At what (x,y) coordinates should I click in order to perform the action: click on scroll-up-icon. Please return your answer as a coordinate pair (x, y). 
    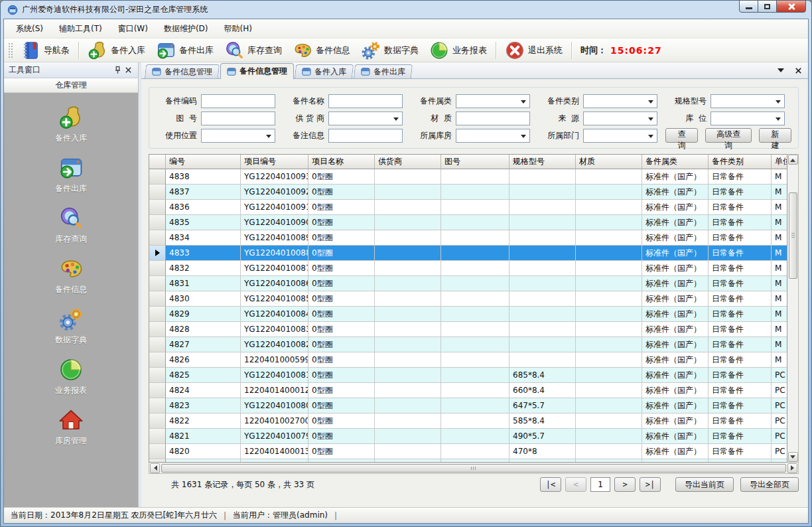
    Looking at the image, I should click on (793, 159).